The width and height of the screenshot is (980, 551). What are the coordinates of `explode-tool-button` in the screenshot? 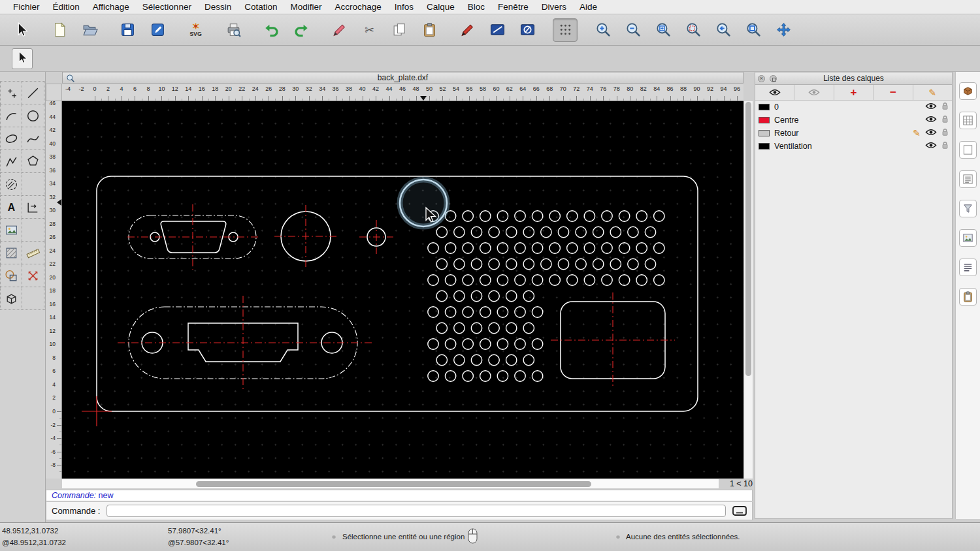 It's located at (33, 276).